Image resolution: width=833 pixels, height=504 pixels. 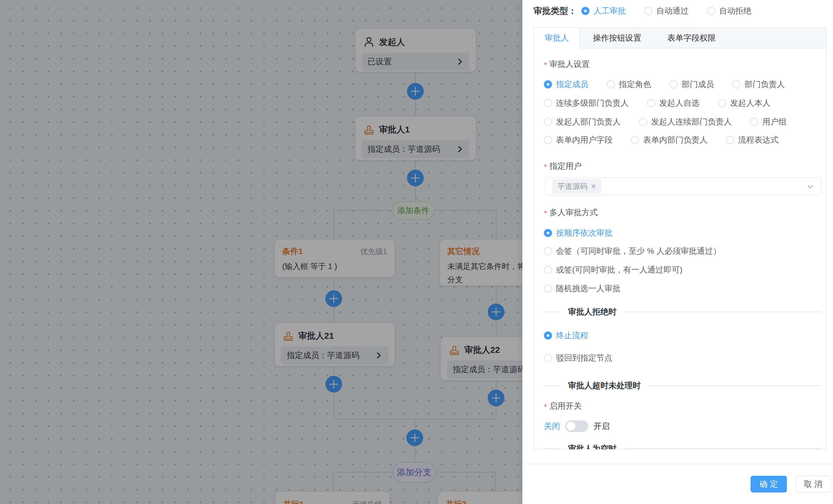 What do you see at coordinates (692, 84) in the screenshot?
I see `radio-dept-member: 部门成员` at bounding box center [692, 84].